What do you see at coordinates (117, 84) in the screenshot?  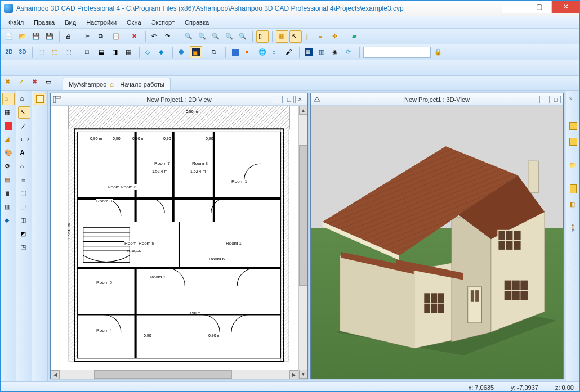 I see `tab-myashampoo: MyAshampoo ⌂ Начало работы` at bounding box center [117, 84].